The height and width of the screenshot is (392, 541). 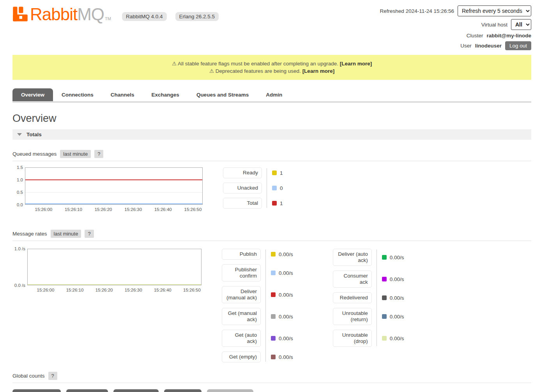 I want to click on rabbitmq-logo: RabbitMQTM, so click(x=62, y=14).